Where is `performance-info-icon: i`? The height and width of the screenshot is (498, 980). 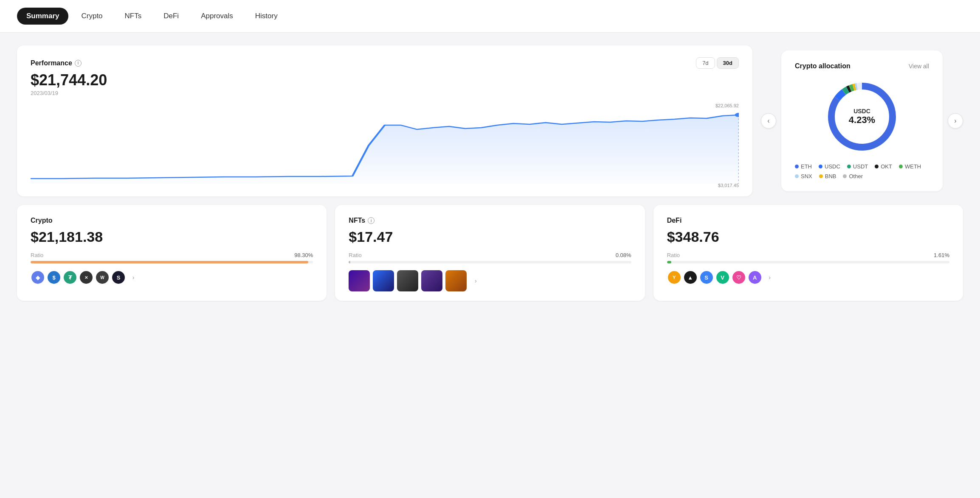 performance-info-icon: i is located at coordinates (78, 63).